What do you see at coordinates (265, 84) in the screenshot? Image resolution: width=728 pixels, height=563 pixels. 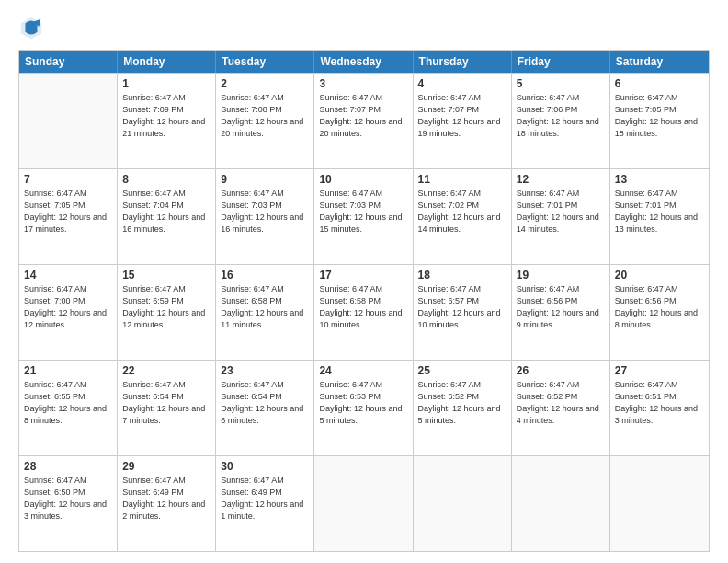 I see `day-number: 2` at bounding box center [265, 84].